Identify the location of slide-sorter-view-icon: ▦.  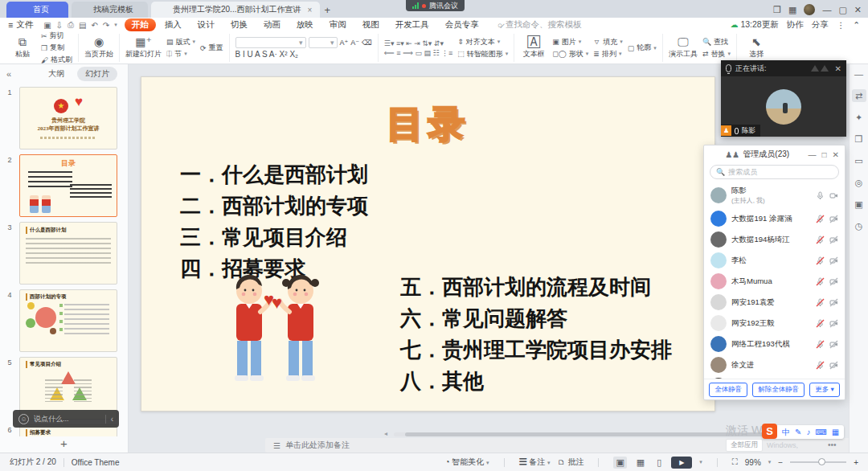
(641, 463).